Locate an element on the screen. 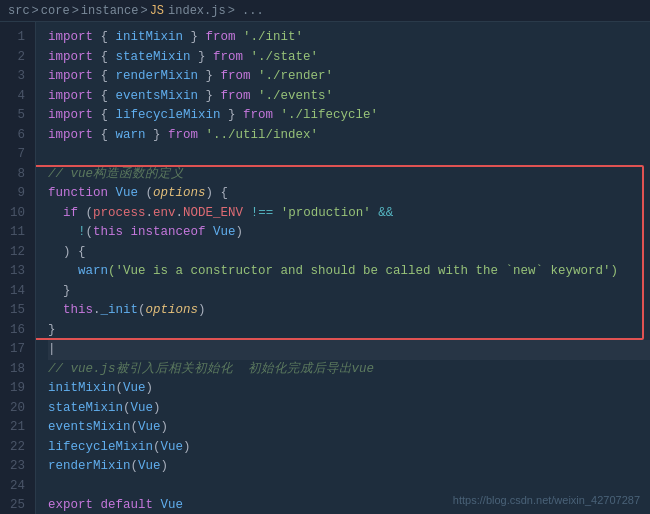  line-number: 14 is located at coordinates (18, 292).